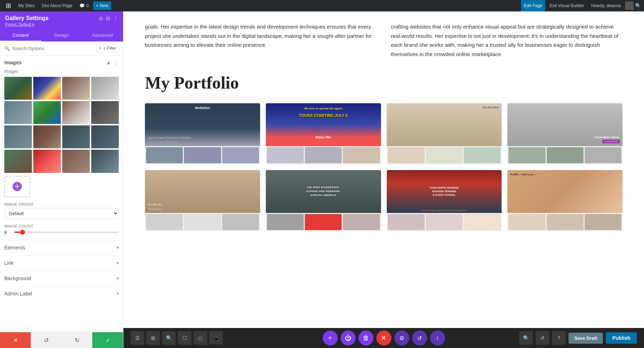 The height and width of the screenshot is (348, 644). What do you see at coordinates (420, 338) in the screenshot?
I see `history-button: ↺` at bounding box center [420, 338].